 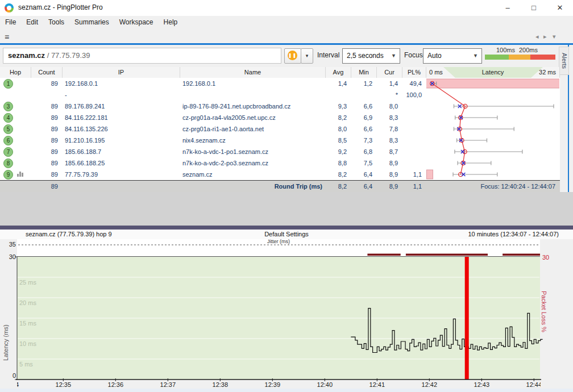 What do you see at coordinates (286, 8) in the screenshot?
I see `title-bar: seznam.cz - PingPlotter Pro – □ ✕` at bounding box center [286, 8].